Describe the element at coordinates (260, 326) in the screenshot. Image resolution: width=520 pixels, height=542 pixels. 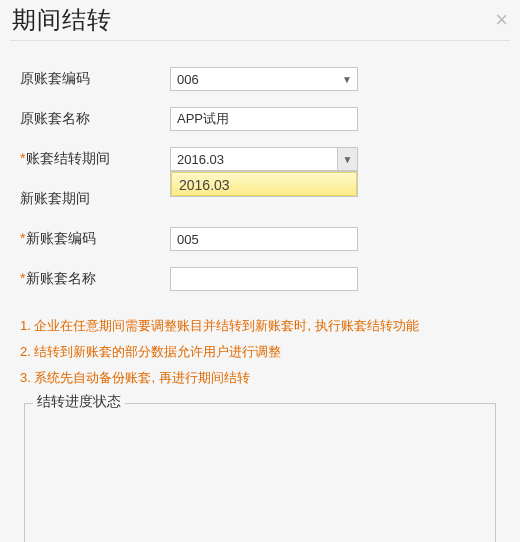
I see `note-1: 1. 企业在任意期间需要调整账目并结转到新账套时, 执行账套结转功能` at that location.